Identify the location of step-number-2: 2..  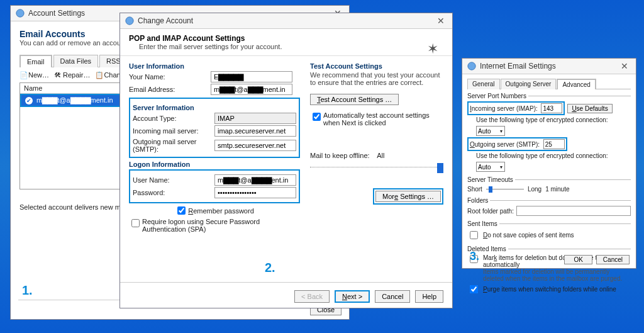
(270, 268).